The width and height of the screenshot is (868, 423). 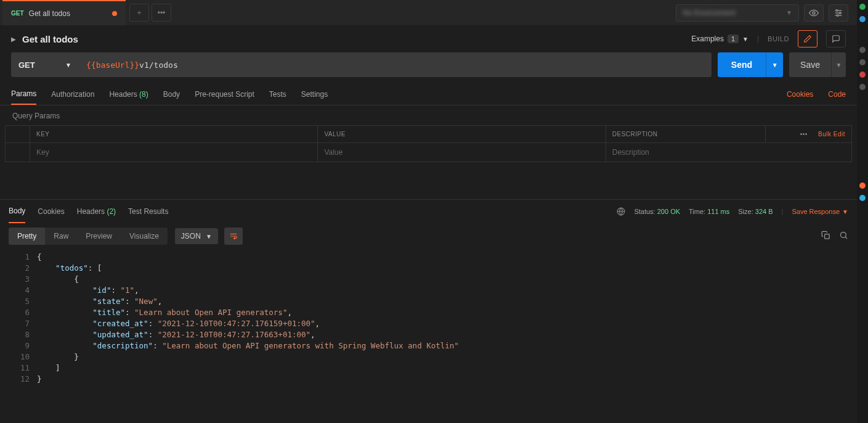 What do you see at coordinates (808, 39) in the screenshot?
I see `edit-button` at bounding box center [808, 39].